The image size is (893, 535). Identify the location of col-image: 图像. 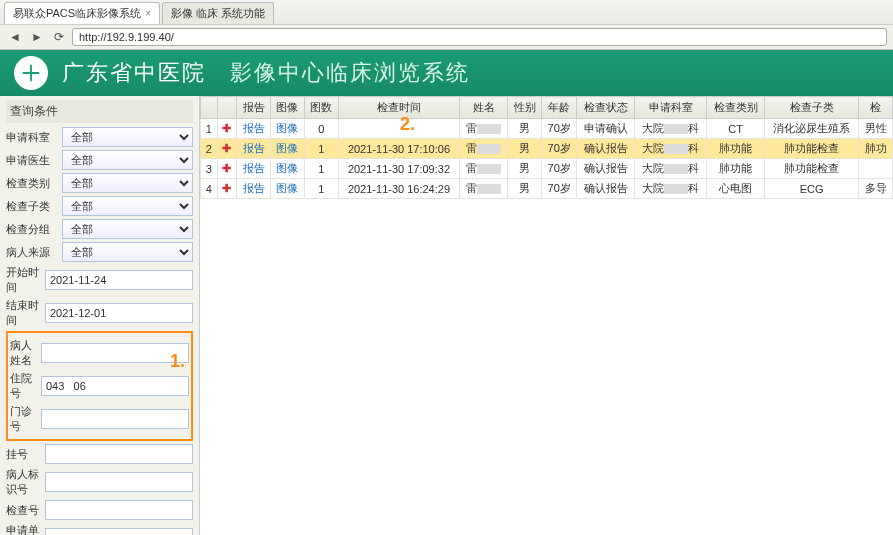
(288, 108).